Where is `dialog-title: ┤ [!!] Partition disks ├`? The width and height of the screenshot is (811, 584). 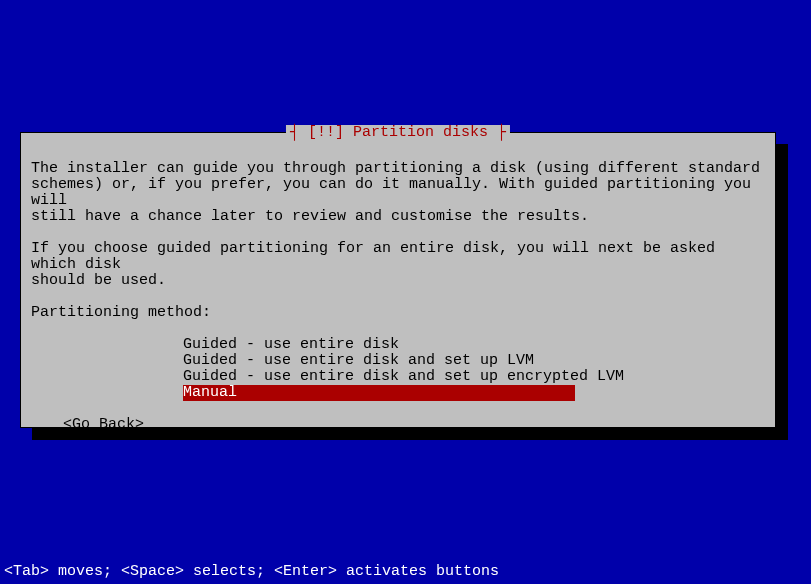 dialog-title: ┤ [!!] Partition disks ├ is located at coordinates (398, 133).